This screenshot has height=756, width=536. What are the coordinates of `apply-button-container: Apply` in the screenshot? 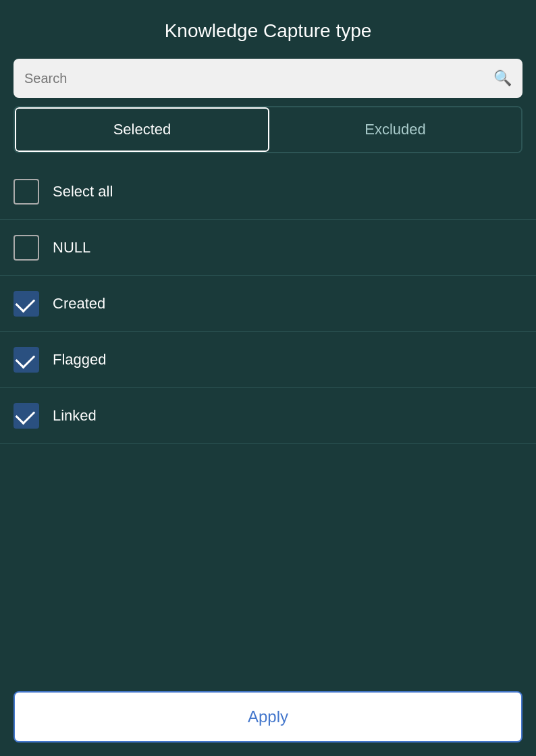 It's located at (268, 720).